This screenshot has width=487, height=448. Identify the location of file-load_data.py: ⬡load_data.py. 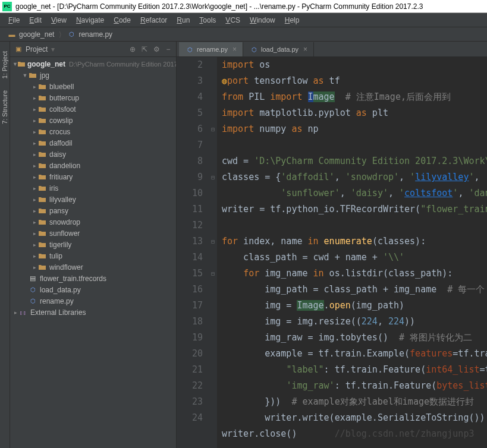
(93, 290).